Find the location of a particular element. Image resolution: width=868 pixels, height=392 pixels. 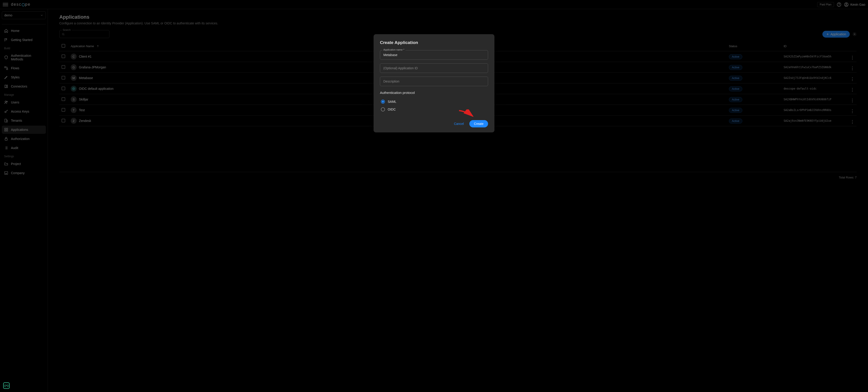

cancel-button: Cancel is located at coordinates (459, 124).